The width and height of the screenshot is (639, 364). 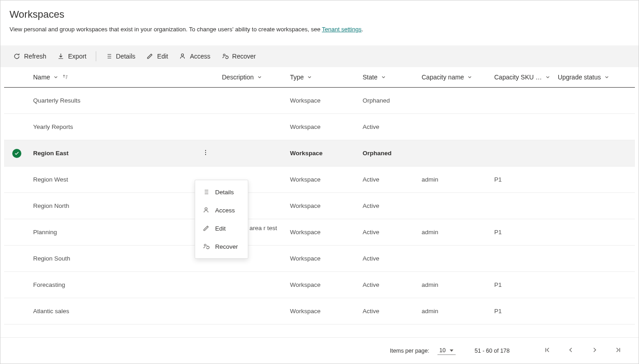 What do you see at coordinates (320, 153) in the screenshot?
I see `table-row: Region EastWorkspaceOrphaned` at bounding box center [320, 153].